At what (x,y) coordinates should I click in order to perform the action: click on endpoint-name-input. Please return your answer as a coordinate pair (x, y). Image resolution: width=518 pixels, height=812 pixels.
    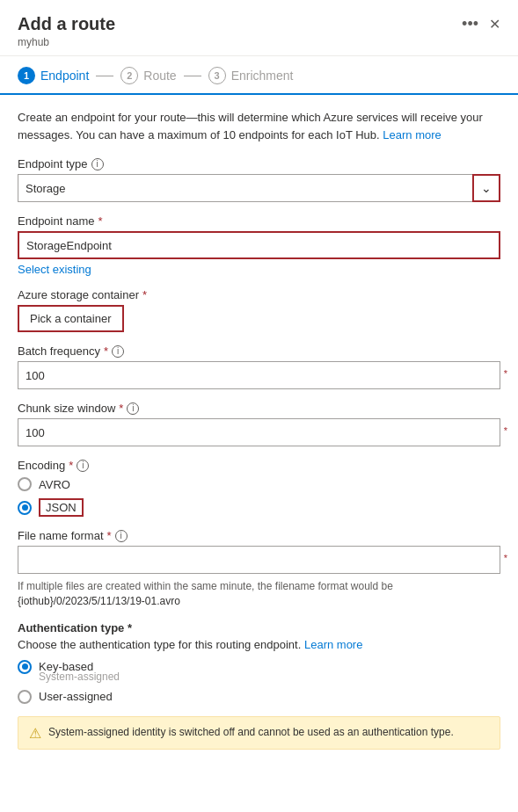
    Looking at the image, I should click on (259, 245).